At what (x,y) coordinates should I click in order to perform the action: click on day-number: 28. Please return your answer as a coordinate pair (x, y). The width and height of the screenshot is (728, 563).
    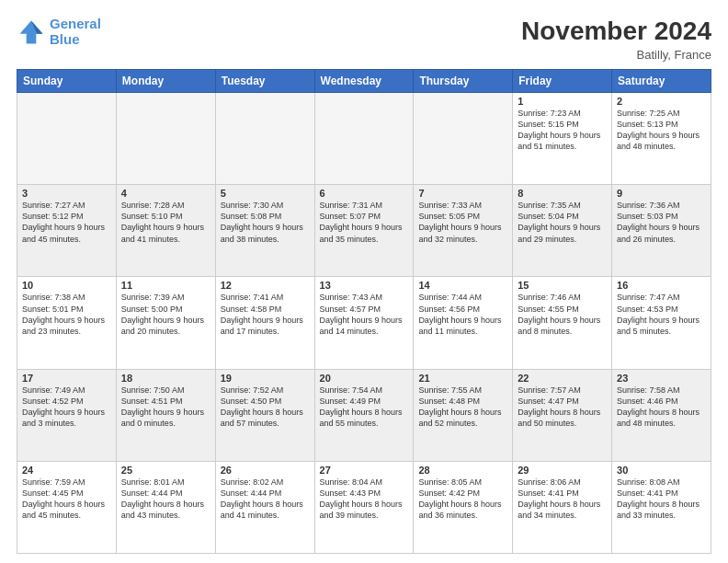
    Looking at the image, I should click on (463, 470).